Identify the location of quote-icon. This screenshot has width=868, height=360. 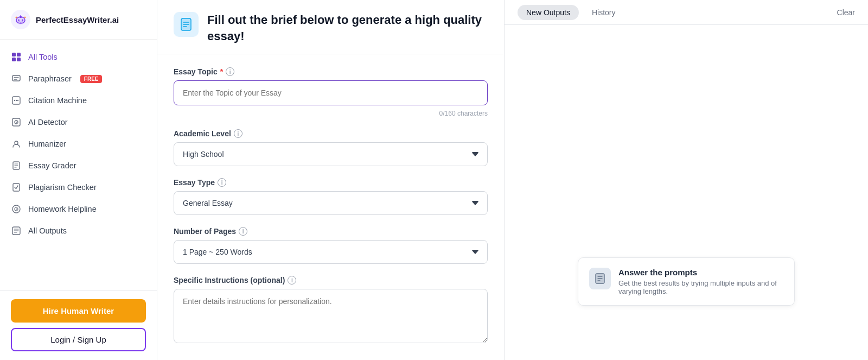
(16, 100).